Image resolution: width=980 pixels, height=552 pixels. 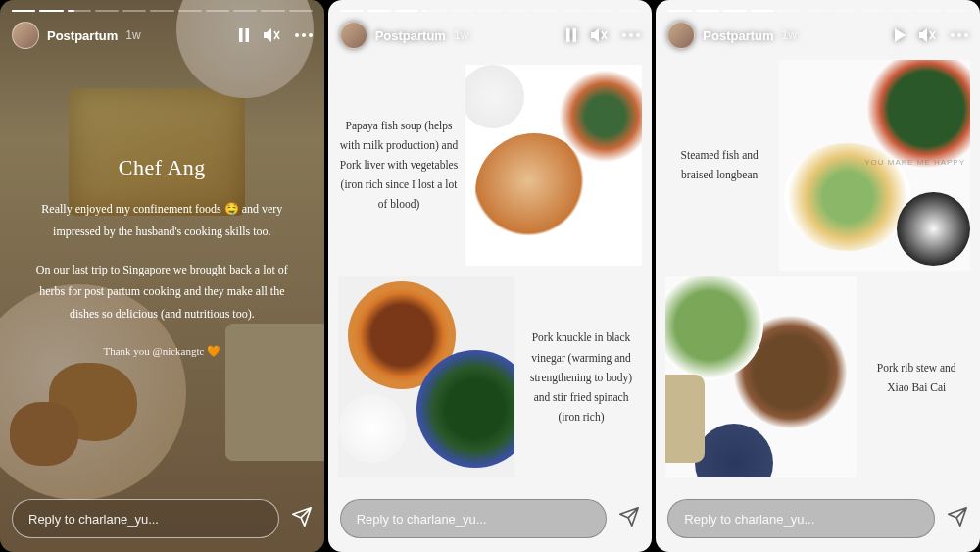 I want to click on dish-caption-1: Papaya fish soup (helps with milk produc…, so click(x=400, y=165).